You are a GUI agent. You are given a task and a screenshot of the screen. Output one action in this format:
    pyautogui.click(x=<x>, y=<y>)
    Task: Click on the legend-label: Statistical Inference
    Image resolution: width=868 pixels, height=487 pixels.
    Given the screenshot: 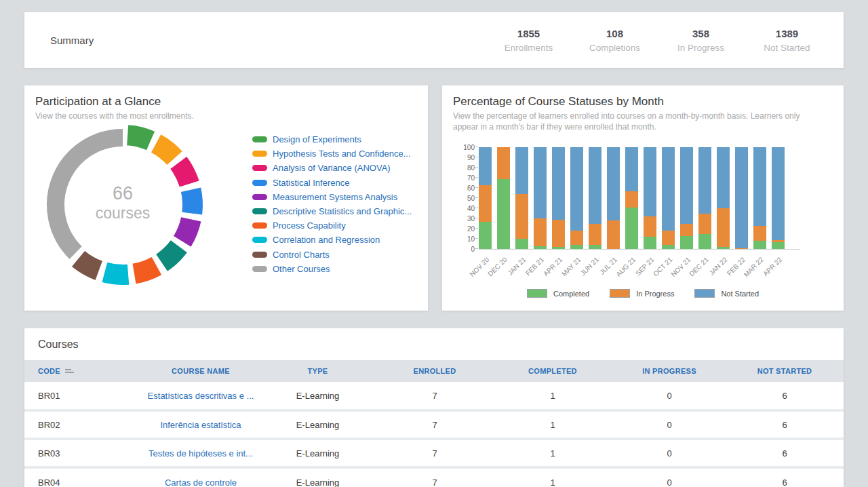 What is the action you would take?
    pyautogui.click(x=311, y=183)
    